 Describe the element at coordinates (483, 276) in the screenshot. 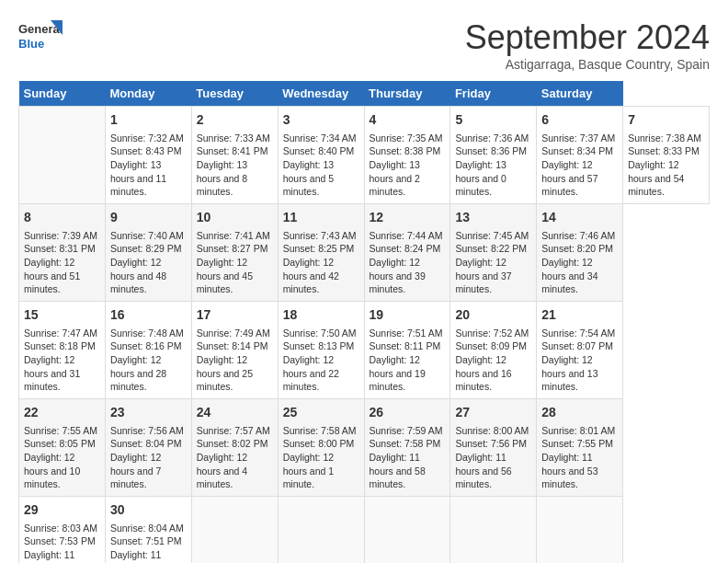

I see `daylight-text: Daylight: 12 hours and 37 minutes.` at that location.